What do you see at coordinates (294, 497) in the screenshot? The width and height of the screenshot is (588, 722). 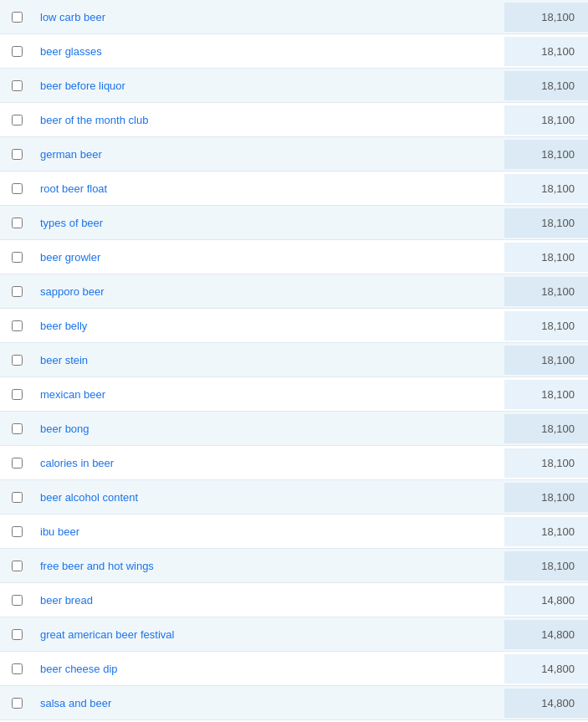 I see `table-row: beer alcohol content18,100` at bounding box center [294, 497].